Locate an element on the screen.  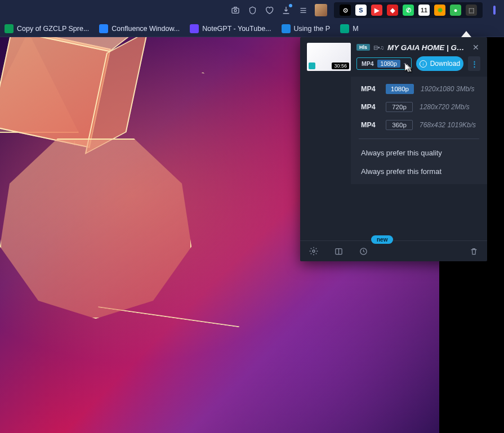
hls-badge: Hls is located at coordinates (363, 47).